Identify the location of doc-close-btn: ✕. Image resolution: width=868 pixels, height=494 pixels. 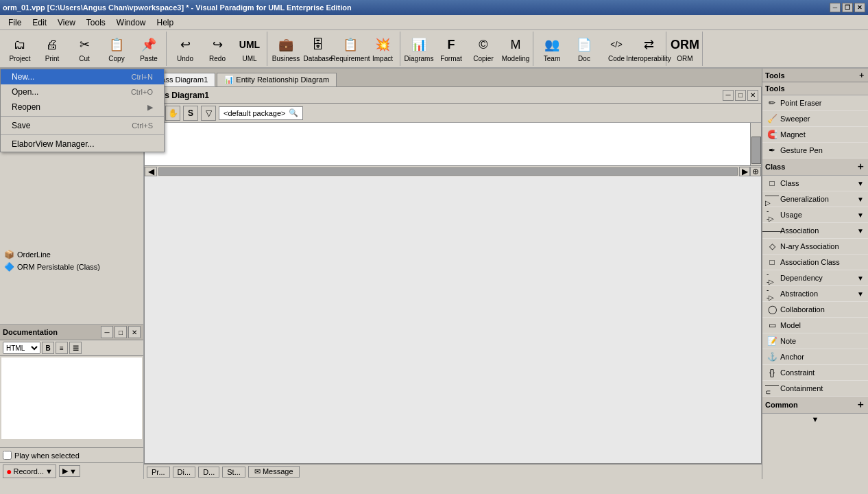
(134, 332).